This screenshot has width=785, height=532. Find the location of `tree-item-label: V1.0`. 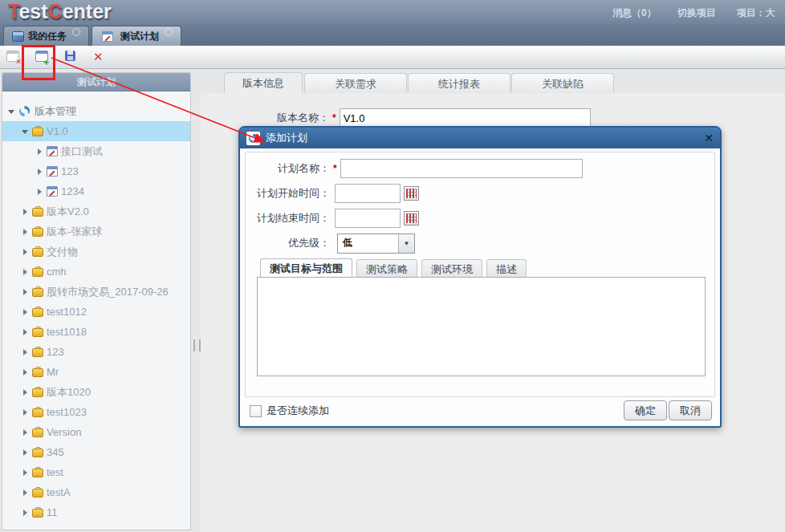

tree-item-label: V1.0 is located at coordinates (58, 132).